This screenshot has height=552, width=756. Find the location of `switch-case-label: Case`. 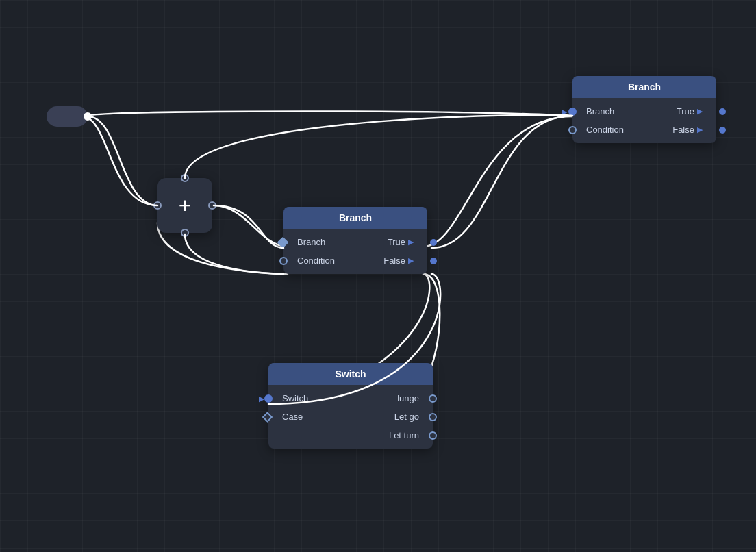

switch-case-label: Case is located at coordinates (292, 416).